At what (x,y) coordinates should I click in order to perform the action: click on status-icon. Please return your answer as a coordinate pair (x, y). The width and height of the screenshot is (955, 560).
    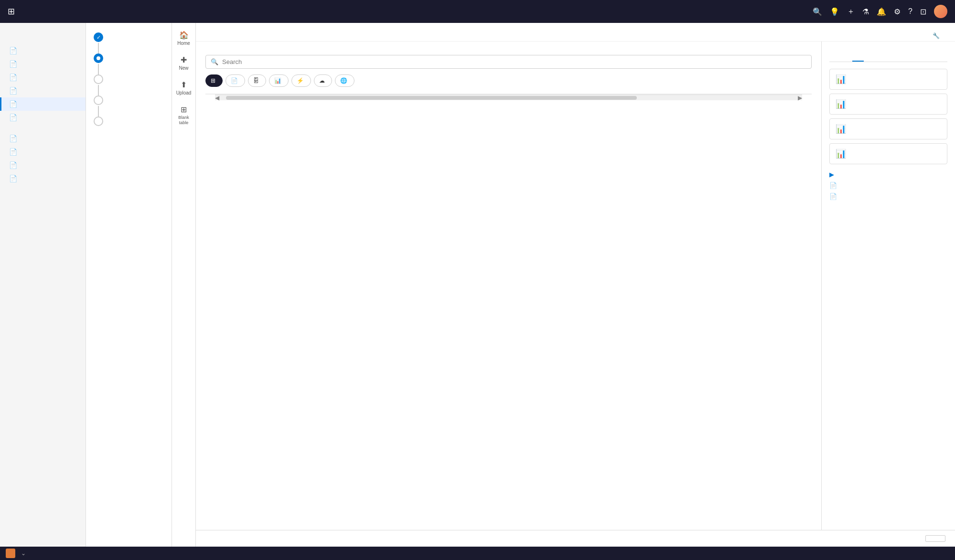
    Looking at the image, I should click on (11, 553).